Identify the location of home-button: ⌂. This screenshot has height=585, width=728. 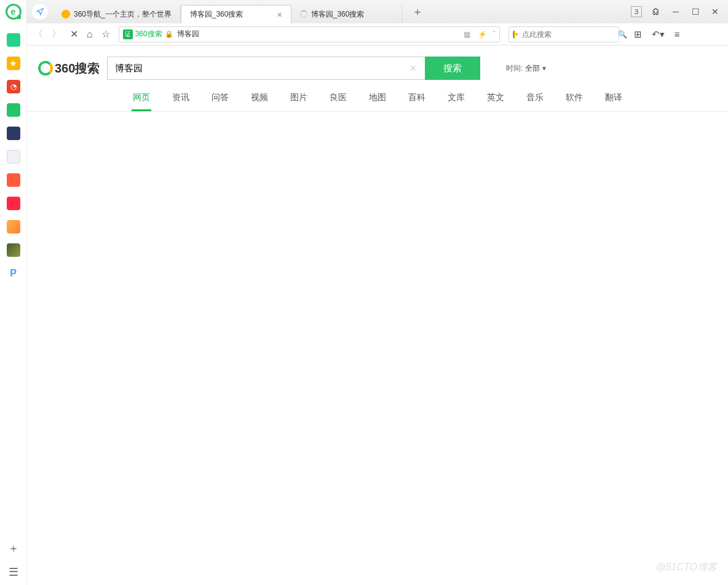
(90, 34).